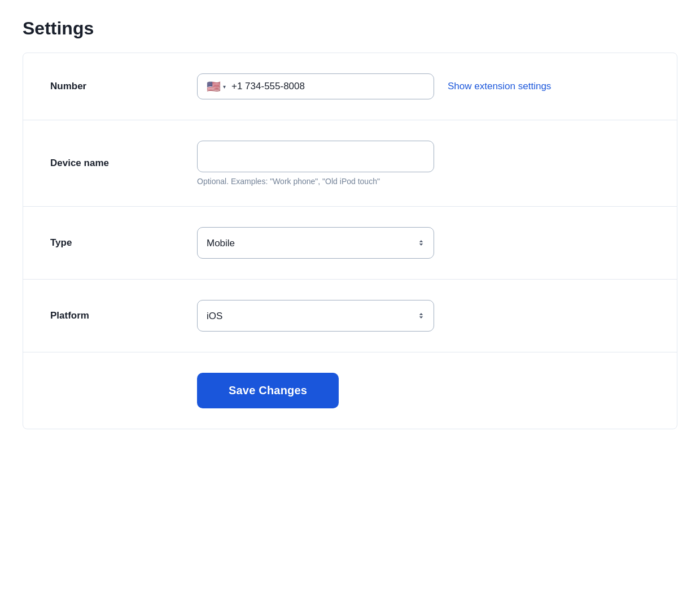 Image resolution: width=700 pixels, height=610 pixels. What do you see at coordinates (316, 156) in the screenshot?
I see `device-name-input` at bounding box center [316, 156].